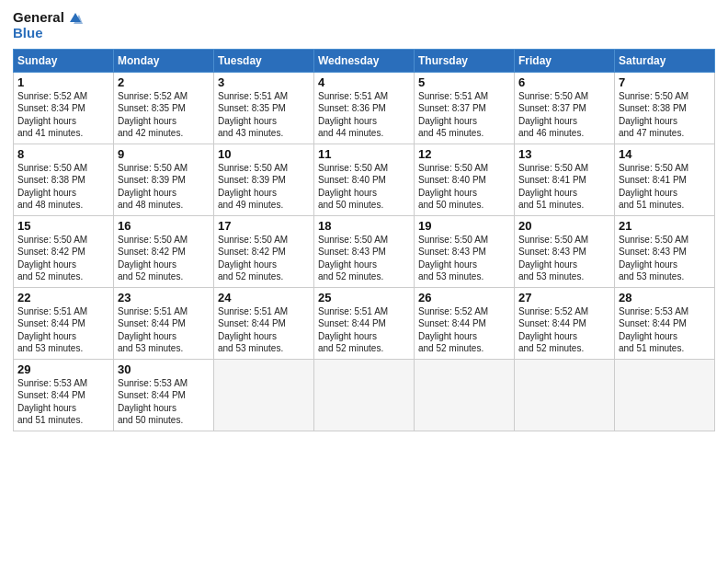  I want to click on calendar-cell: 10 Sunrise: 5:50 AM Sunset: 8:39 PM Dayl…, so click(265, 179).